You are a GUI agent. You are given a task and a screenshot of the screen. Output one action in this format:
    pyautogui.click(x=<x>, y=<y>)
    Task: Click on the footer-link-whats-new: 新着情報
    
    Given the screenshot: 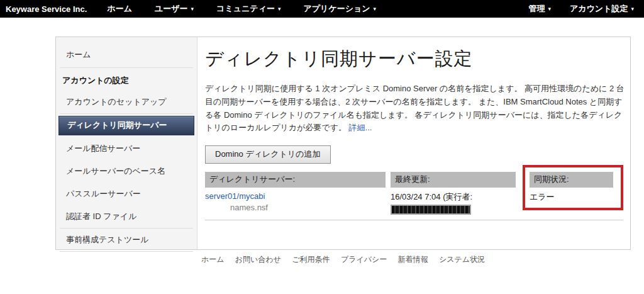 What is the action you would take?
    pyautogui.click(x=413, y=259)
    